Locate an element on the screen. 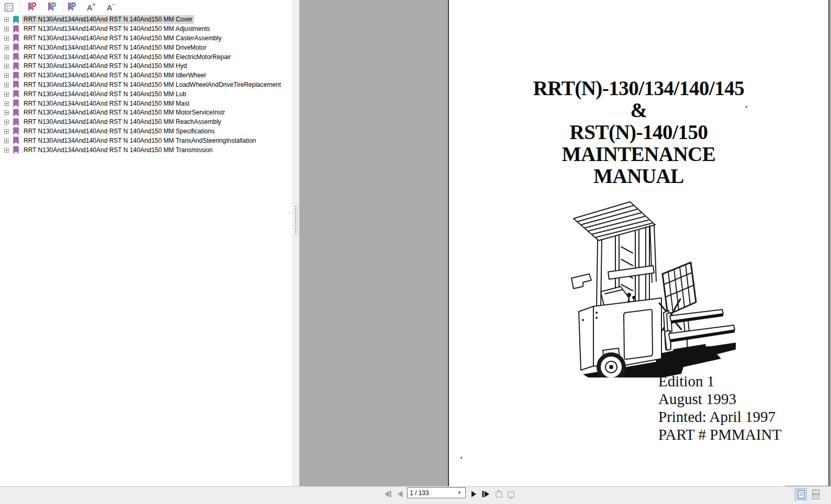 The height and width of the screenshot is (504, 831). decrease-font-icon: A− is located at coordinates (111, 7).